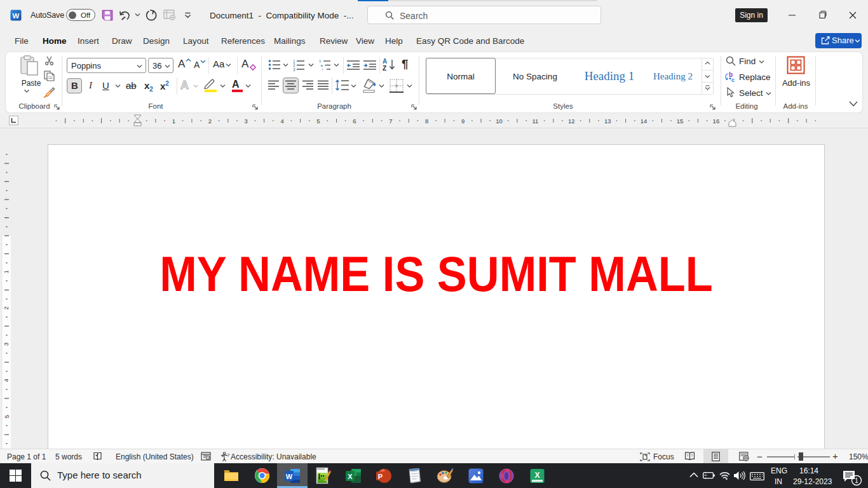  What do you see at coordinates (733, 80) in the screenshot?
I see `svg-text: c` at bounding box center [733, 80].